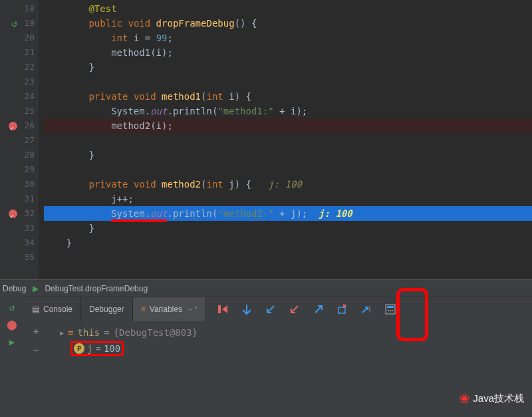  I want to click on step-out-button, so click(319, 309).